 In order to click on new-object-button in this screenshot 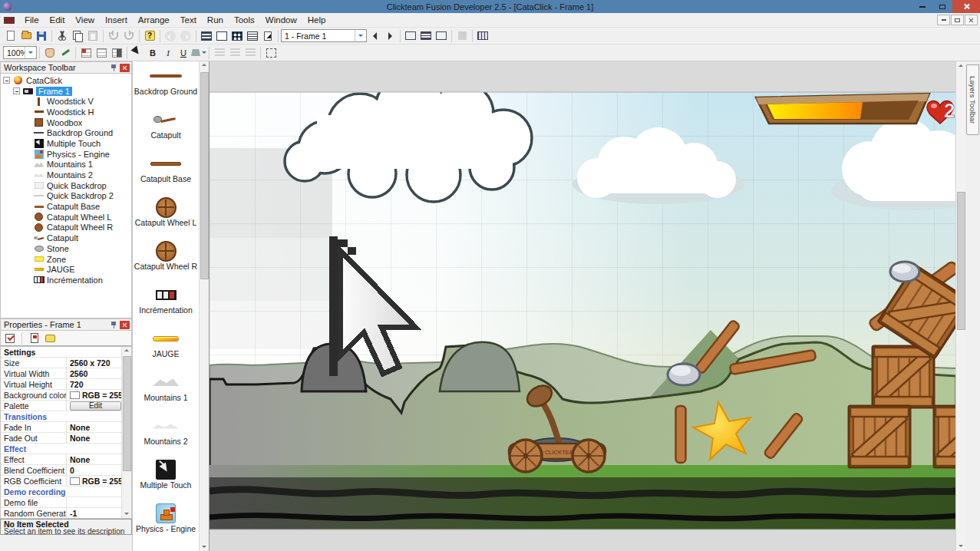, I will do `click(268, 36)`.